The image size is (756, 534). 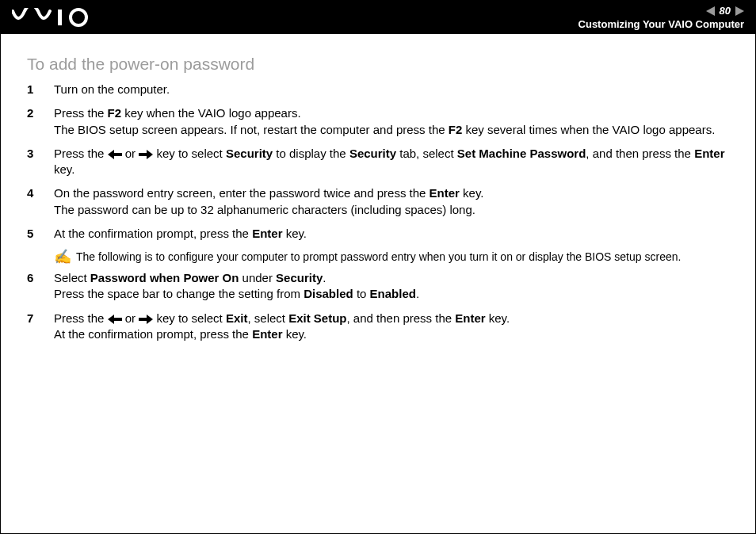 I want to click on step-number: 3, so click(x=40, y=154).